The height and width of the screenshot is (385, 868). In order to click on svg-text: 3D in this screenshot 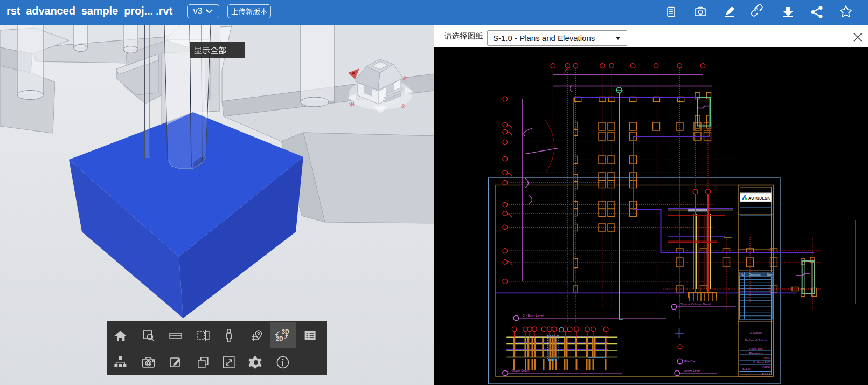, I will do `click(286, 332)`.